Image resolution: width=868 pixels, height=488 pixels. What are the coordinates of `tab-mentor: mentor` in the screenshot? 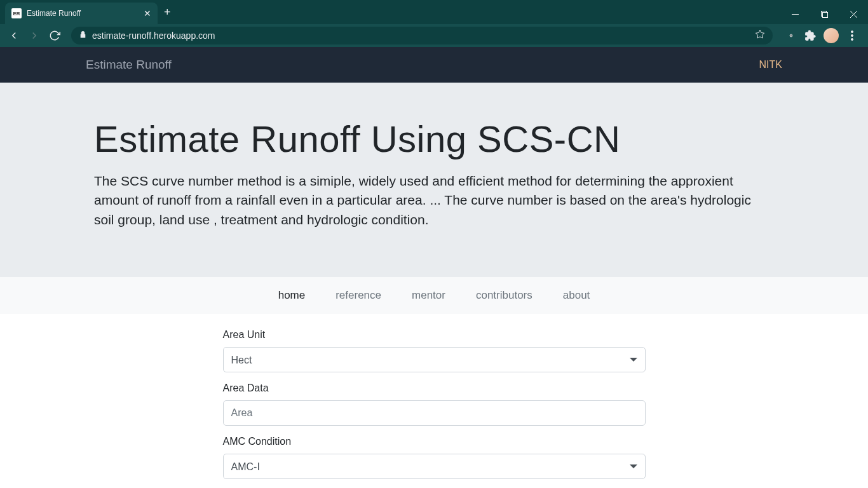 It's located at (428, 295).